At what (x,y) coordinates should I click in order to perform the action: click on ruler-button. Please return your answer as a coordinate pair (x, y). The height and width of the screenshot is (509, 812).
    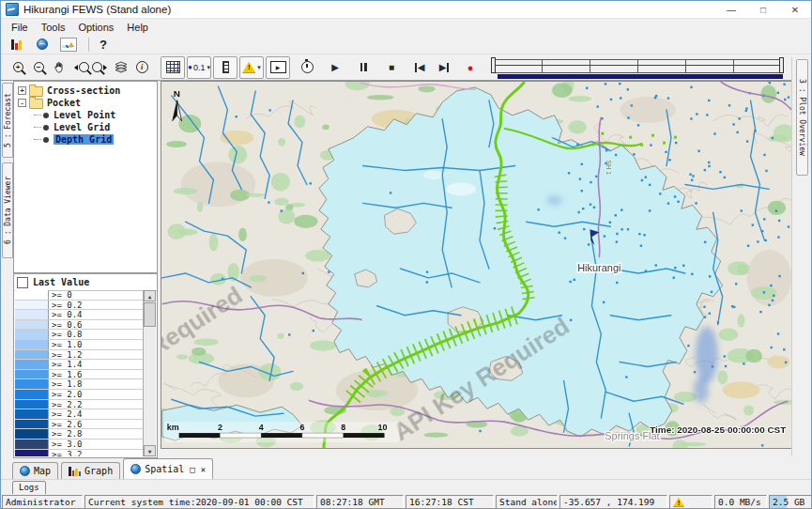
    Looking at the image, I should click on (225, 68).